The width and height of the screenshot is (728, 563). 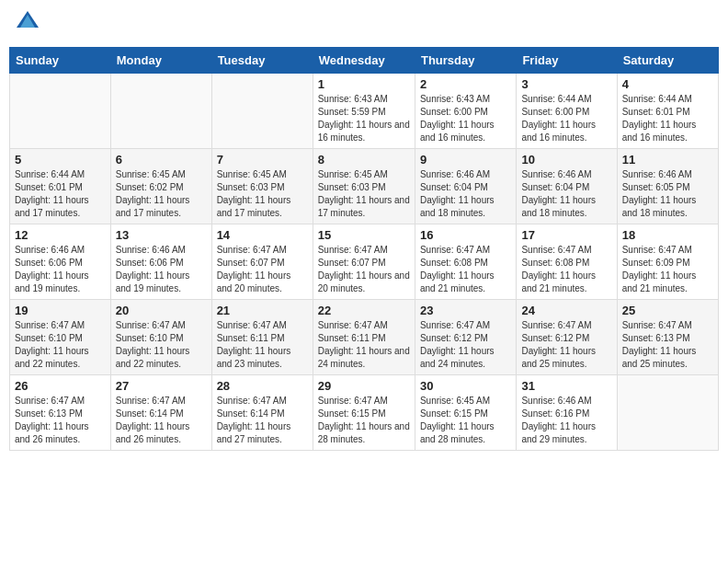 What do you see at coordinates (566, 187) in the screenshot?
I see `calendar-cell: 10Sunrise: 6:46 AMSunset: 6:04 PMDayligh…` at bounding box center [566, 187].